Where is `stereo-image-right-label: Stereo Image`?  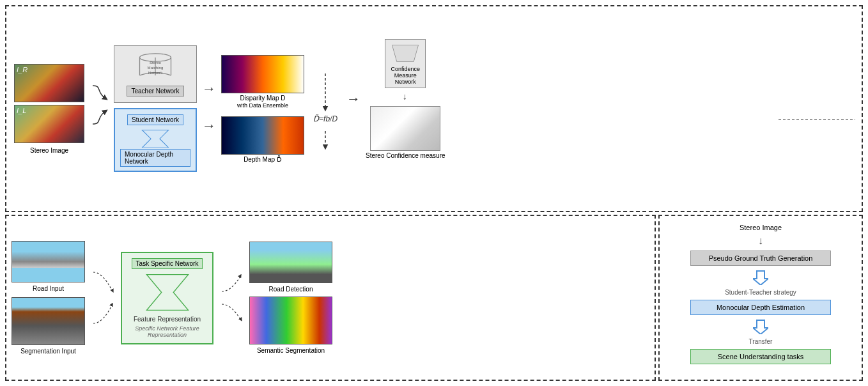 stereo-image-right-label: Stereo Image is located at coordinates (761, 228).